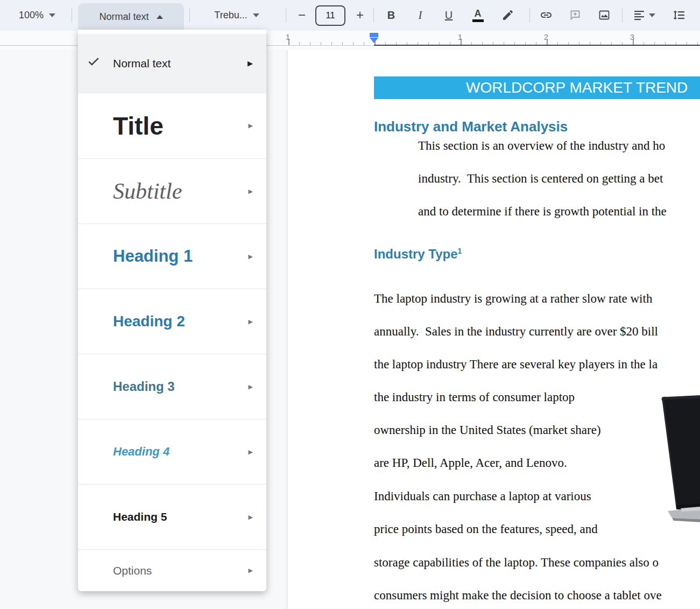  I want to click on italic-button: I, so click(420, 15).